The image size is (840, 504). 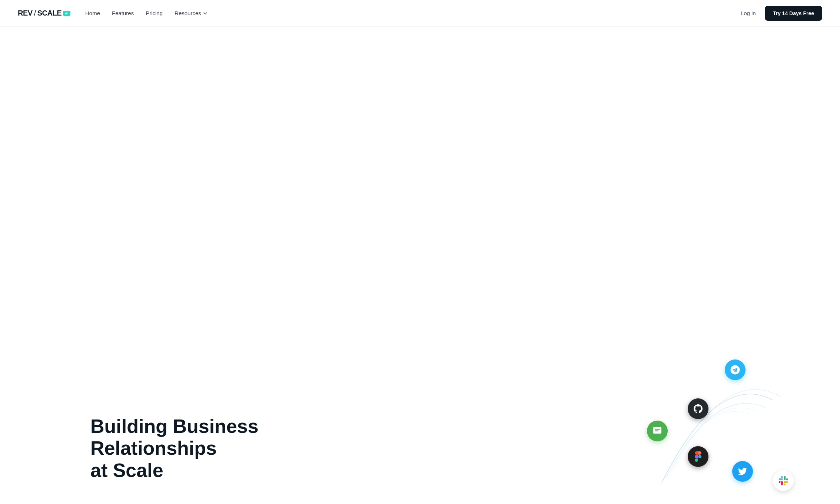 I want to click on logo-badge: AI, so click(x=67, y=13).